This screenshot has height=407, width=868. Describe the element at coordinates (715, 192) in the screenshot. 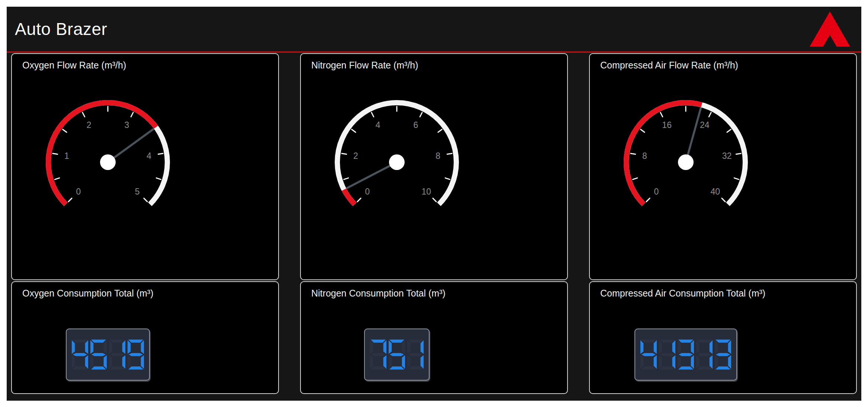

I see `svg-text: 40` at that location.